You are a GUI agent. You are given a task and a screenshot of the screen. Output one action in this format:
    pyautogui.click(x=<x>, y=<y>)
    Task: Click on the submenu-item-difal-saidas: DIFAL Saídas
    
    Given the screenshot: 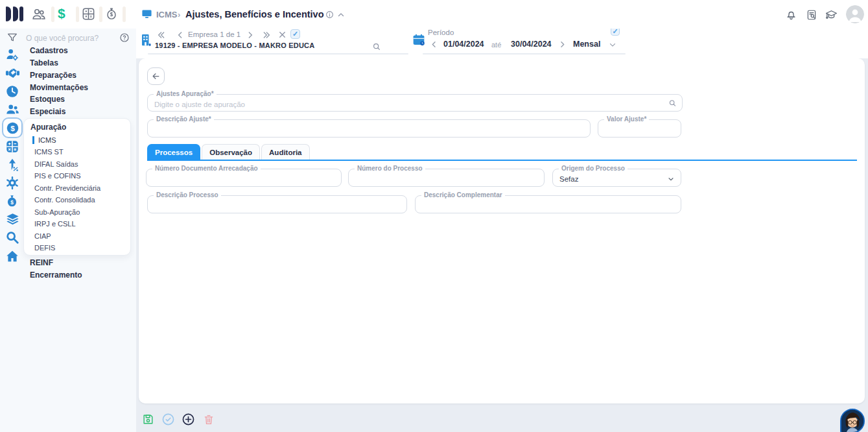 What is the action you would take?
    pyautogui.click(x=56, y=164)
    